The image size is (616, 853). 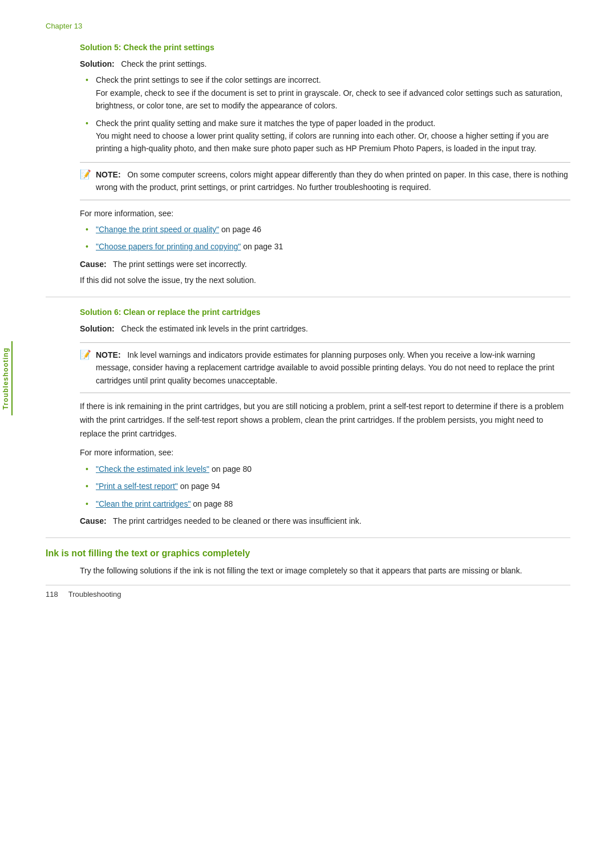 I want to click on solution5-cause-label: Cause:, so click(x=94, y=264).